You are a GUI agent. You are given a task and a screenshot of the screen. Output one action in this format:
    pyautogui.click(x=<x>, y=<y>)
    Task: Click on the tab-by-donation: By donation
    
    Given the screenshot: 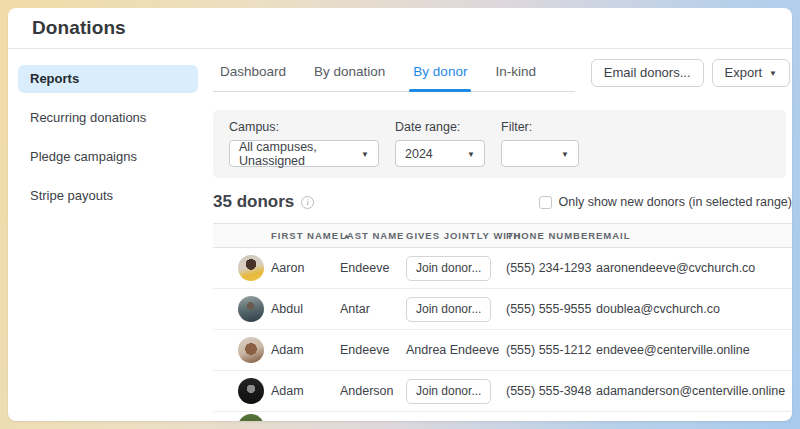 What is the action you would take?
    pyautogui.click(x=350, y=74)
    